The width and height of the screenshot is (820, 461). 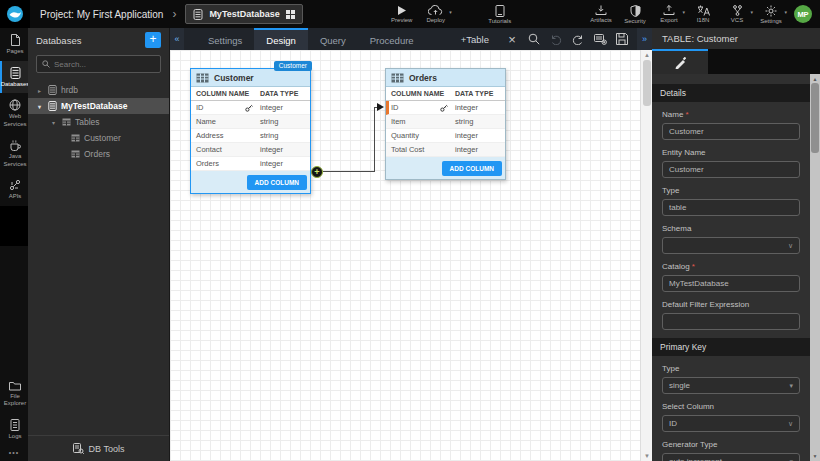 What do you see at coordinates (14, 430) in the screenshot?
I see `rail-item-logs: Logs` at bounding box center [14, 430].